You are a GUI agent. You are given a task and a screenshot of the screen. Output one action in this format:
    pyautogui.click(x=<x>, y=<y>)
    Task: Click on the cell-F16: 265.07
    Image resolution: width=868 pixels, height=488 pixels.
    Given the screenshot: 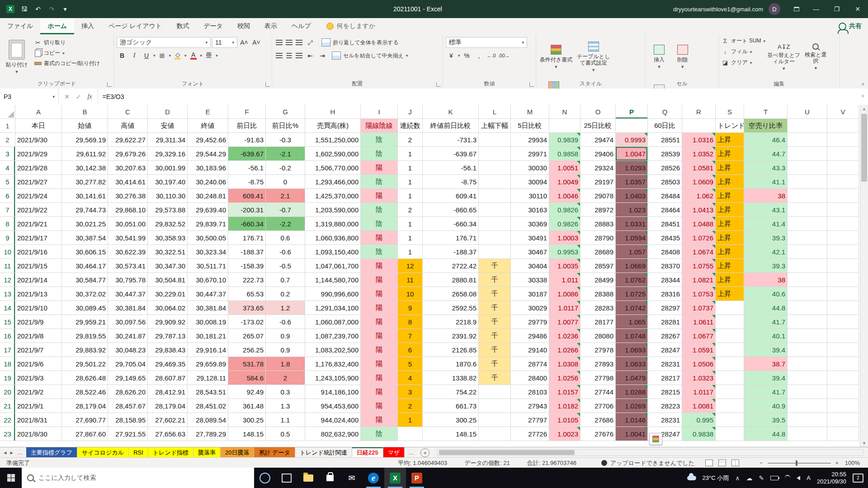 What is the action you would take?
    pyautogui.click(x=247, y=336)
    